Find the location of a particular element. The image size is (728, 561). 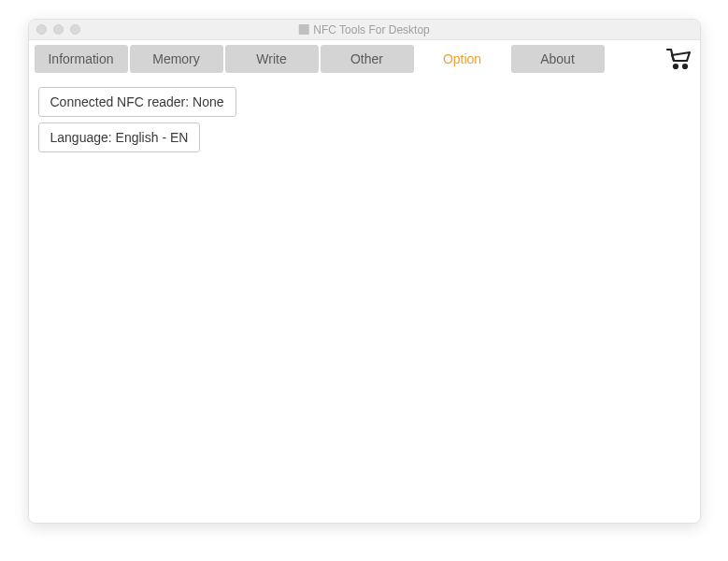

cart-icon is located at coordinates (678, 59).